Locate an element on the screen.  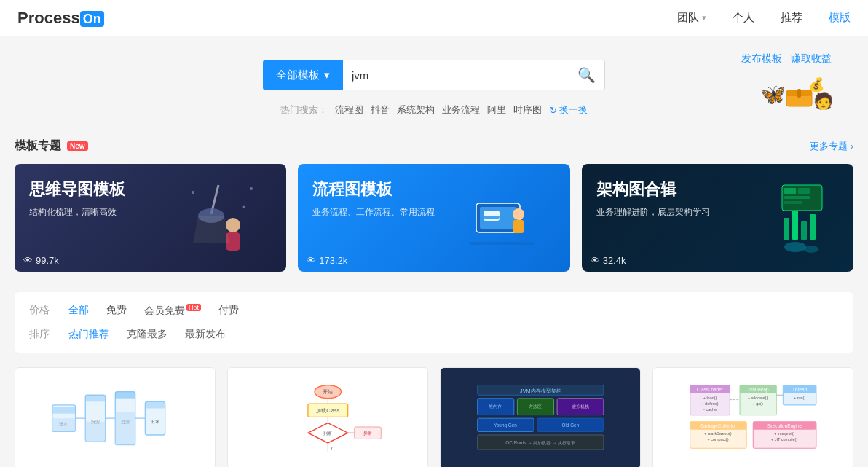
card-illus-mindmap is located at coordinates (218, 218).